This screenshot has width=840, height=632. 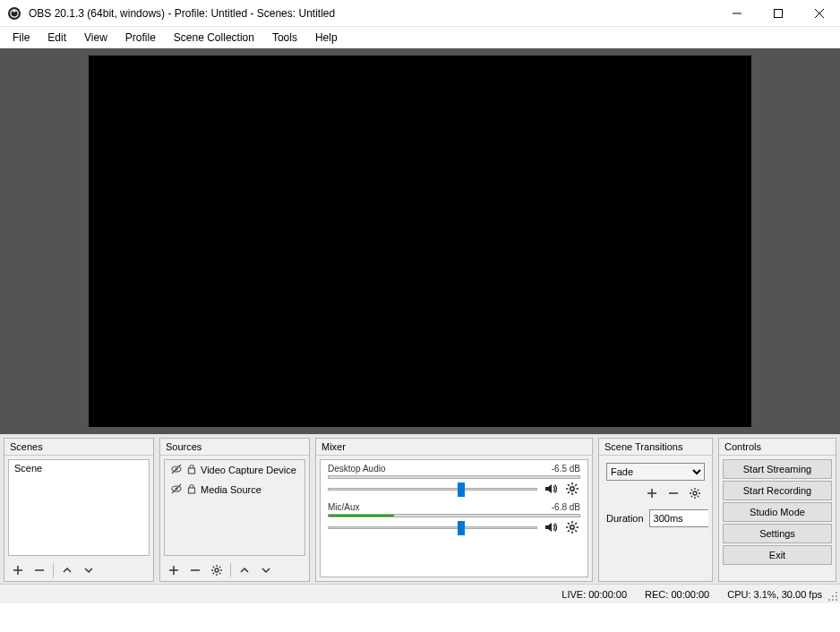 What do you see at coordinates (231, 490) in the screenshot?
I see `source-item-label: Media Source` at bounding box center [231, 490].